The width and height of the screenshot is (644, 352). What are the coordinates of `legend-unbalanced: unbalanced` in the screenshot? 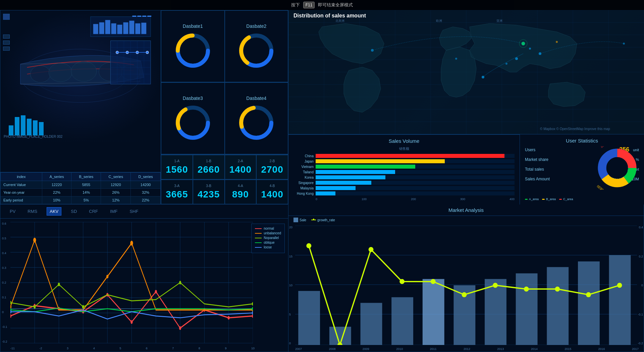 It's located at (268, 233).